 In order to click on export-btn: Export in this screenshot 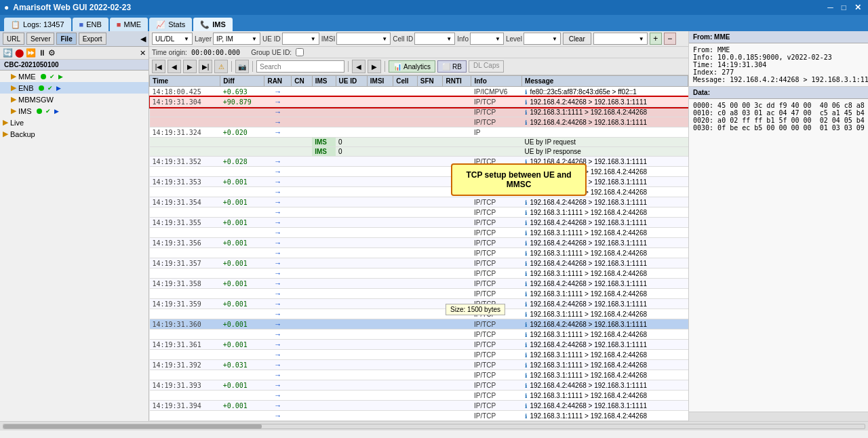, I will do `click(92, 39)`.